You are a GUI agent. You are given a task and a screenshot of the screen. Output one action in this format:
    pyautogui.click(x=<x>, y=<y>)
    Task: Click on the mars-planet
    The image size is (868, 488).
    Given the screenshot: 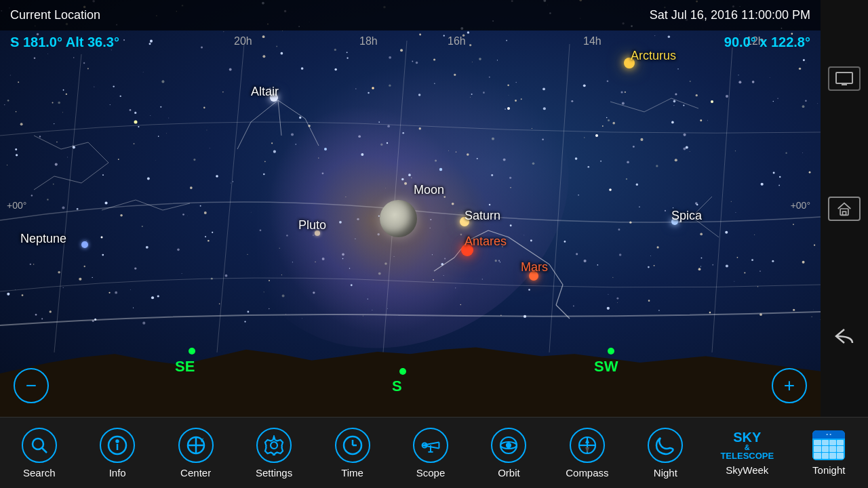 What is the action you would take?
    pyautogui.click(x=534, y=276)
    